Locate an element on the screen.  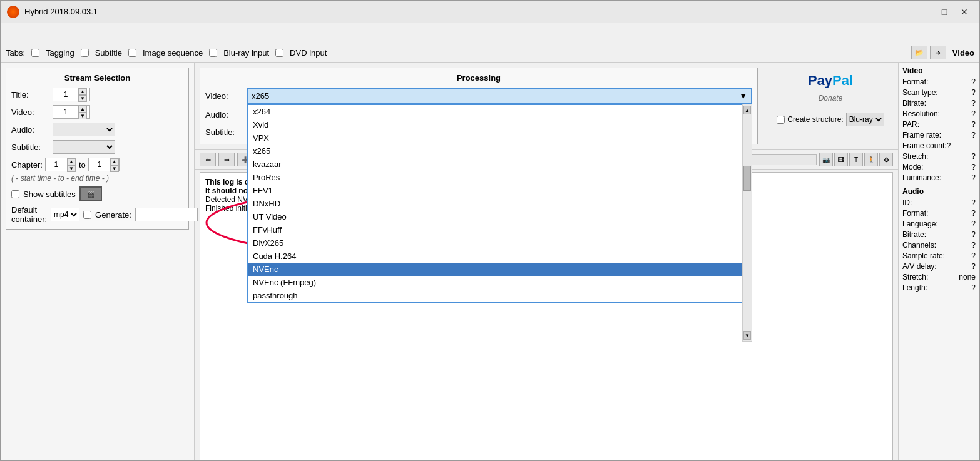
figure-icon: 🚶 is located at coordinates (871, 160).